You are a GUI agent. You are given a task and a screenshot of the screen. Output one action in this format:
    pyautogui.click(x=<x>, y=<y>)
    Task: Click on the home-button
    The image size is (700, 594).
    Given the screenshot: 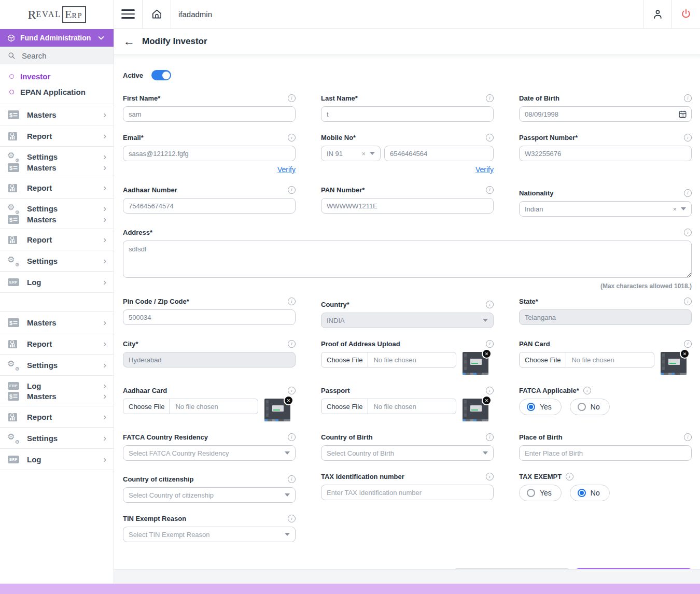 What is the action you would take?
    pyautogui.click(x=157, y=14)
    